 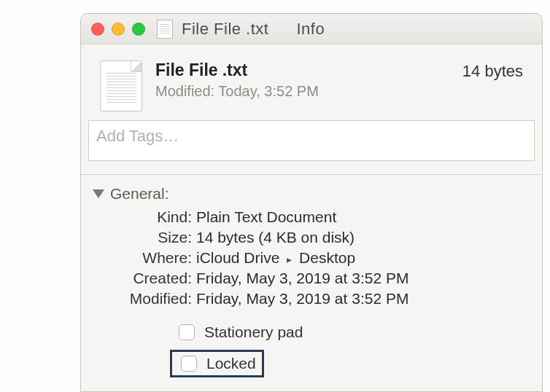 What do you see at coordinates (185, 91) in the screenshot?
I see `modified-label: Modified:` at bounding box center [185, 91].